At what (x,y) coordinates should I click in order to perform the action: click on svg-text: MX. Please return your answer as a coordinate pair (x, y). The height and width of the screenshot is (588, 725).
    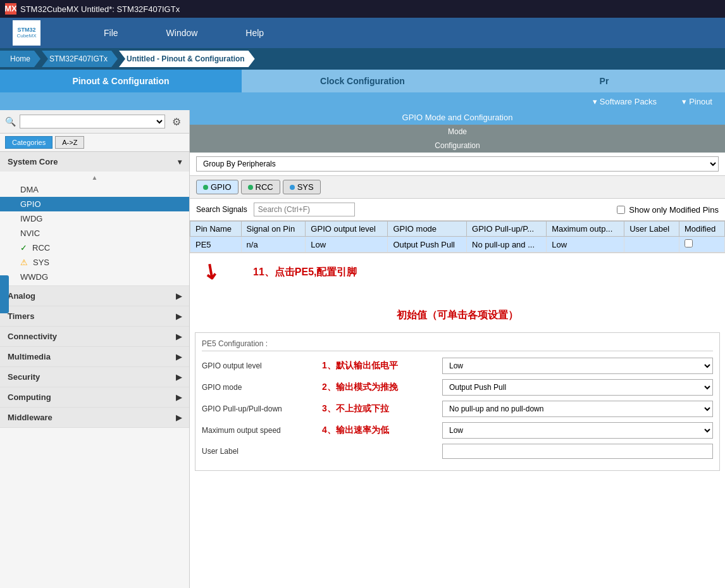
    Looking at the image, I should click on (11, 9).